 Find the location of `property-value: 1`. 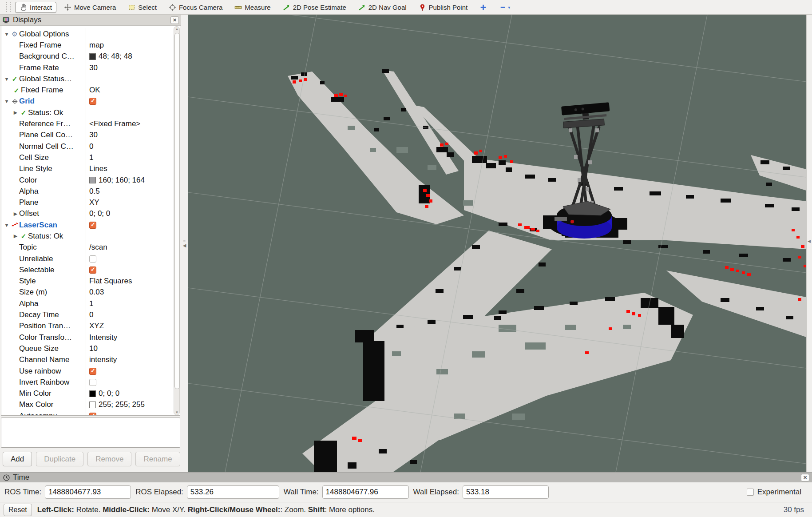

property-value: 1 is located at coordinates (91, 304).